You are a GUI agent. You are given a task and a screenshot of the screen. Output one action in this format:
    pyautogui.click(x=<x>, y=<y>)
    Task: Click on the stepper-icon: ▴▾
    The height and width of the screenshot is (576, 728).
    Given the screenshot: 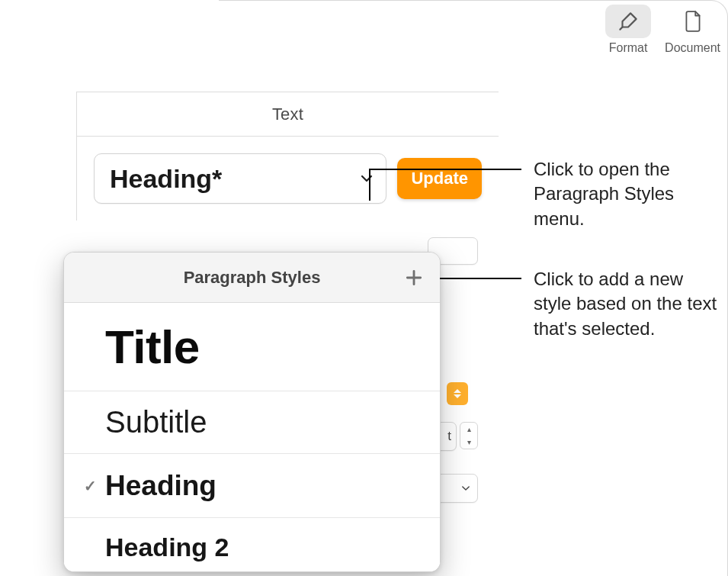 What is the action you would take?
    pyautogui.click(x=469, y=436)
    